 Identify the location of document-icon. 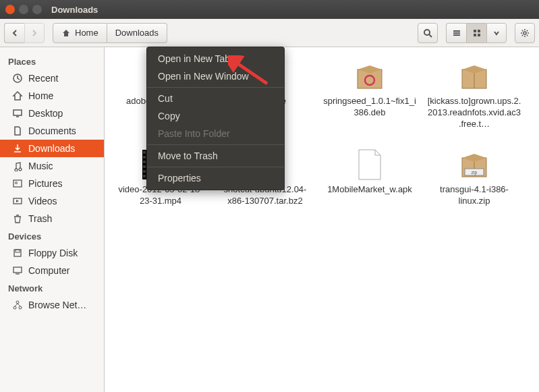
(18, 131).